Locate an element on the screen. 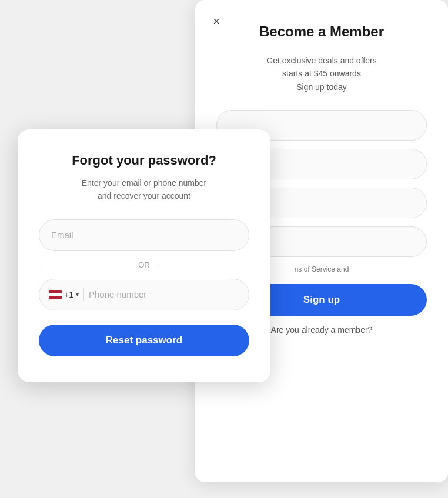 Image resolution: width=448 pixels, height=498 pixels. modal-subtitle: Enter your email or phone number and rec… is located at coordinates (144, 189).